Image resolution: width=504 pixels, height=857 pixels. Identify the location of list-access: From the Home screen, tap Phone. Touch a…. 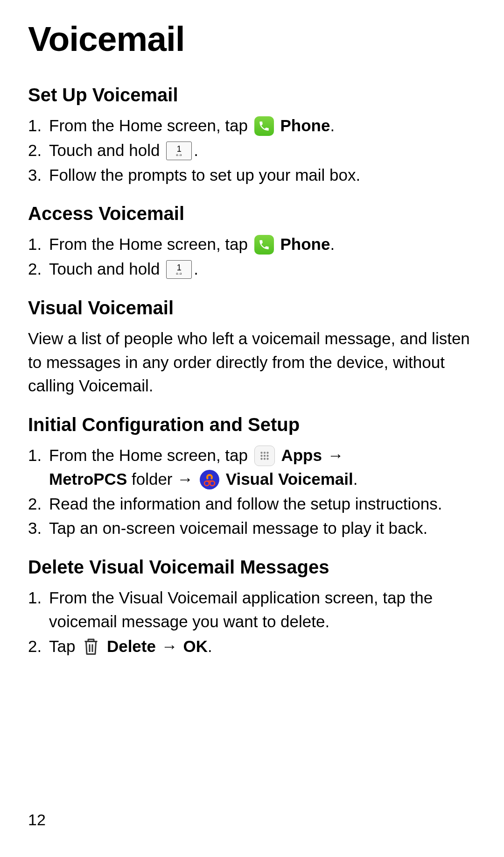
(252, 257).